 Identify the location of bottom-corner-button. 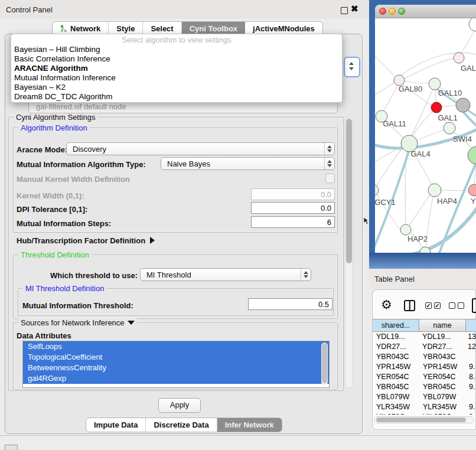
(11, 448).